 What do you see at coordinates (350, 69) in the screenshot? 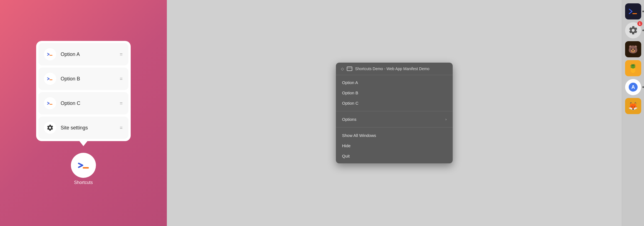
I see `window-icon` at bounding box center [350, 69].